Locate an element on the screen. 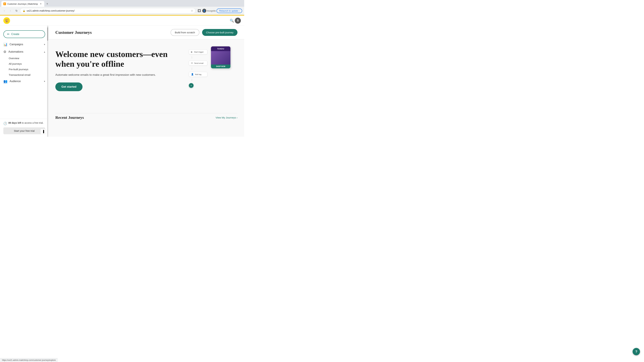 The height and width of the screenshot is (362, 644). flow-item-tag: 👤 Add tag is located at coordinates (198, 74).